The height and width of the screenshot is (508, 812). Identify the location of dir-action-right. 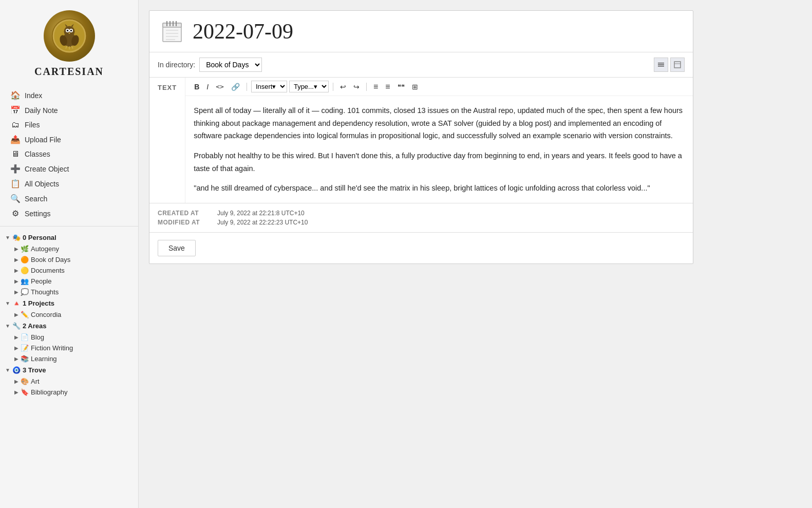
(677, 65).